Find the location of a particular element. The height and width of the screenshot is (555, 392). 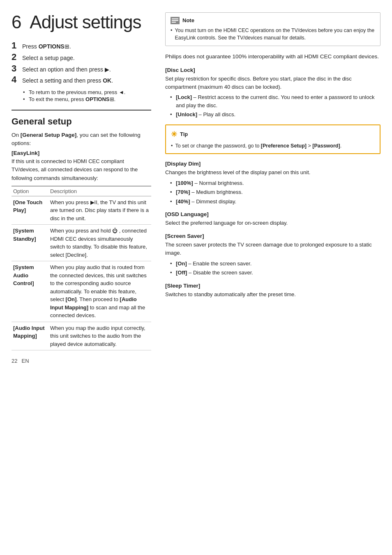

display-dim-bullet-3-text: [40%] – Dimmest display. is located at coordinates (206, 202).